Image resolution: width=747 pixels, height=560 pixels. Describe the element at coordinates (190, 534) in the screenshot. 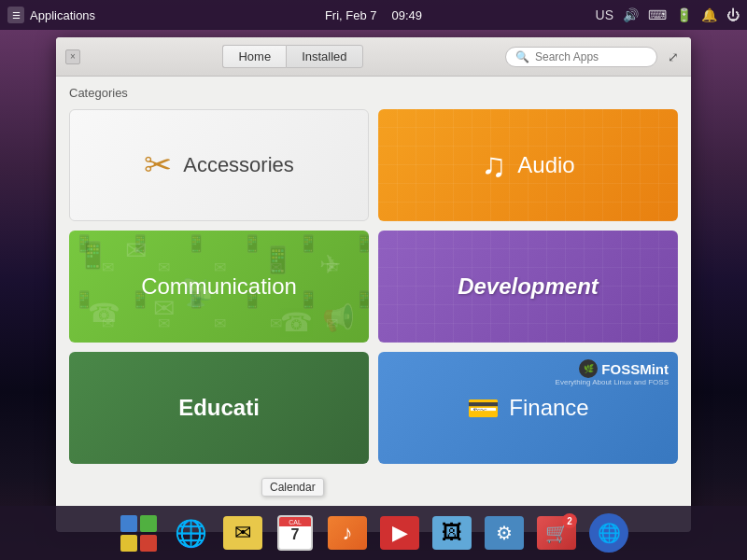

I see `browser-icon: 🌐` at that location.